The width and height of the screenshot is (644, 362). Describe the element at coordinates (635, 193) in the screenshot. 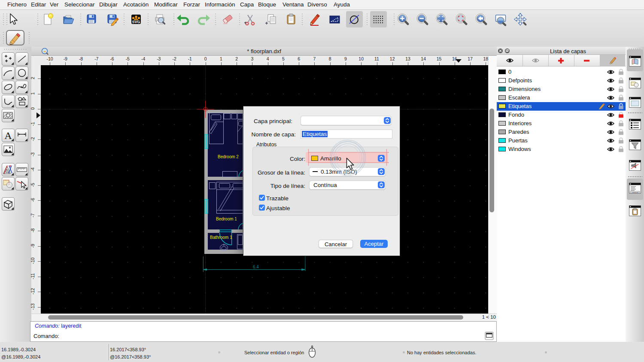

I see `svg-text: command` at that location.